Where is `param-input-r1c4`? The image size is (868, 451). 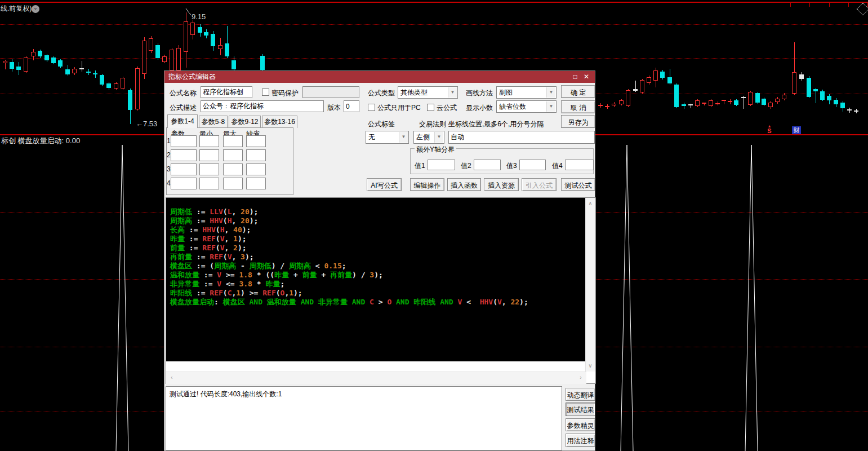 param-input-r1c4 is located at coordinates (256, 141).